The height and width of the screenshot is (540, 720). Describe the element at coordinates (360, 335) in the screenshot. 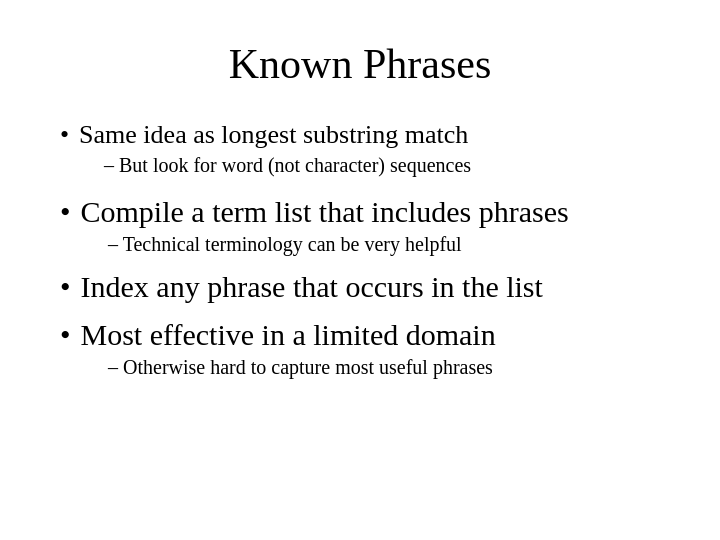

I see `bullet-main-4: • Most effective in a limited domain` at that location.